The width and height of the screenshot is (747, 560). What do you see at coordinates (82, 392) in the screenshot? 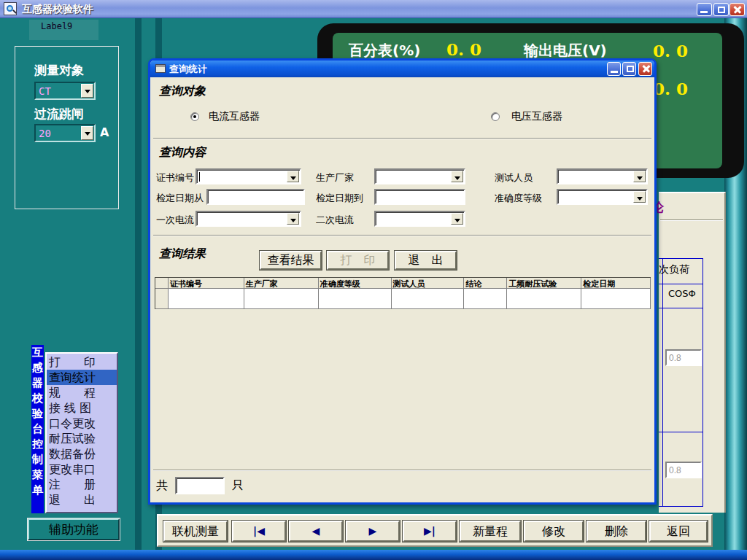
I see `menu-item-regulations: 规 程` at bounding box center [82, 392].